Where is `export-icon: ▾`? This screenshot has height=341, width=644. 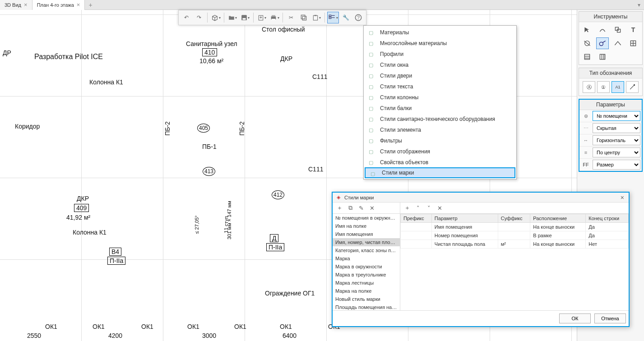 export-icon: ▾ is located at coordinates (262, 18).